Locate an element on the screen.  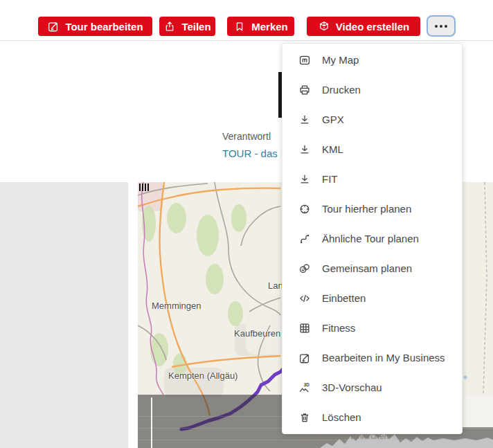
menu-item-fit: FIT is located at coordinates (373, 179).